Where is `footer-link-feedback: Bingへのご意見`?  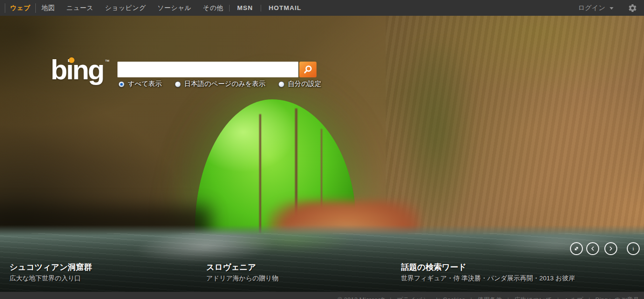
footer-link-feedback: Bingへのご意見 is located at coordinates (617, 296).